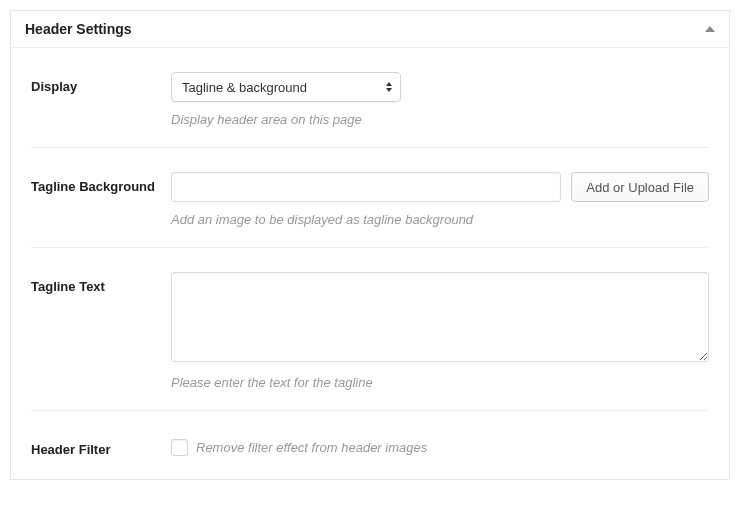  I want to click on tagline-text-help: Please enter the text for the tagline, so click(440, 382).